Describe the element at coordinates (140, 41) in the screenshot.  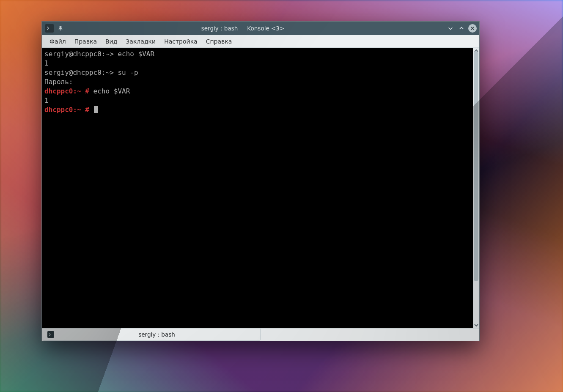
I see `menu-bookmarks: Закладки` at that location.